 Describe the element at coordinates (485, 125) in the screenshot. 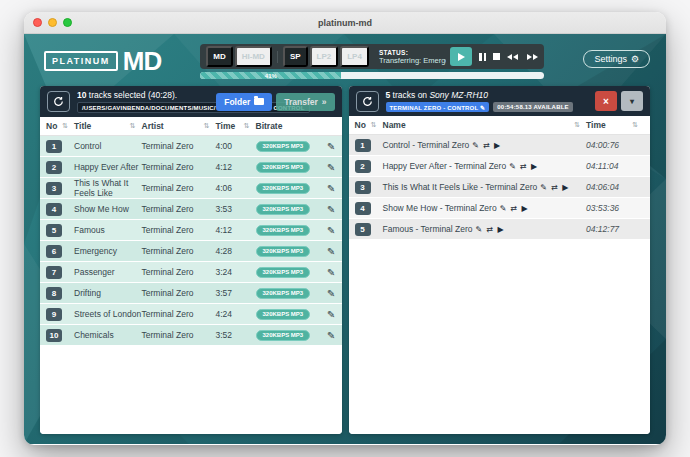

I see `column-header-name: Name⇅` at that location.